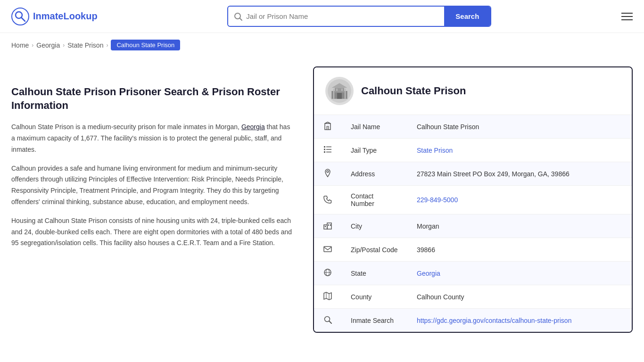  I want to click on globe-icon-cell, so click(328, 273).